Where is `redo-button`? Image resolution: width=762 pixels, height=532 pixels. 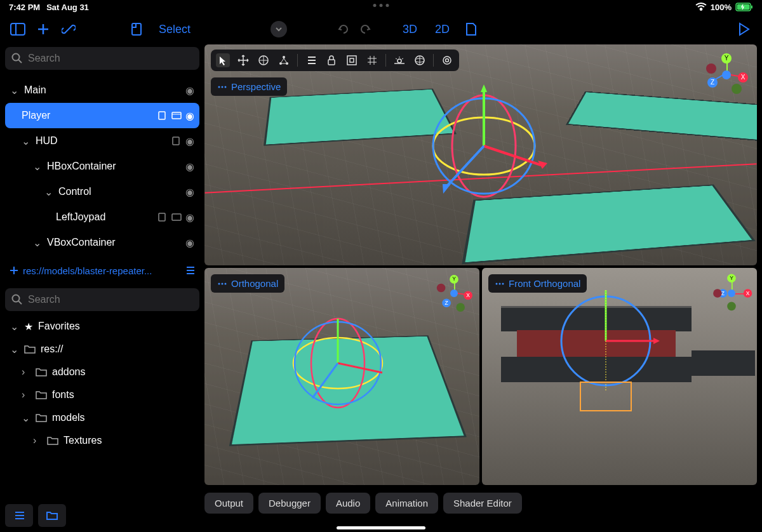 redo-button is located at coordinates (365, 29).